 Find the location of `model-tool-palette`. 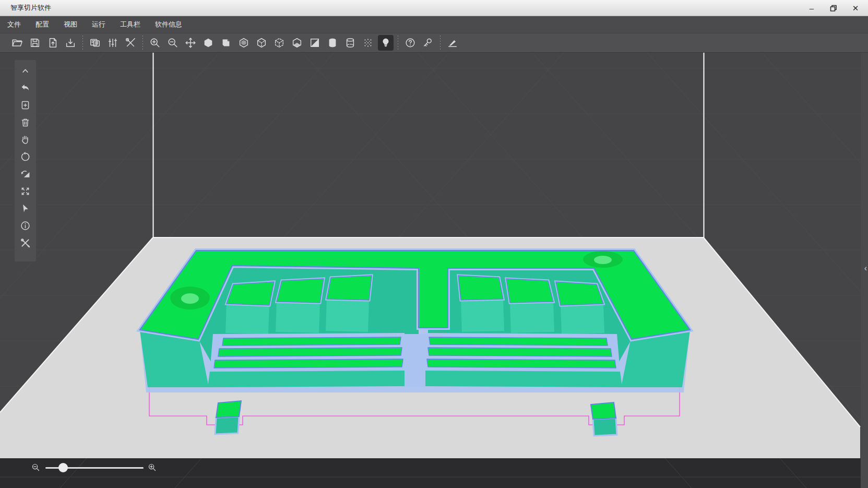

model-tool-palette is located at coordinates (25, 161).